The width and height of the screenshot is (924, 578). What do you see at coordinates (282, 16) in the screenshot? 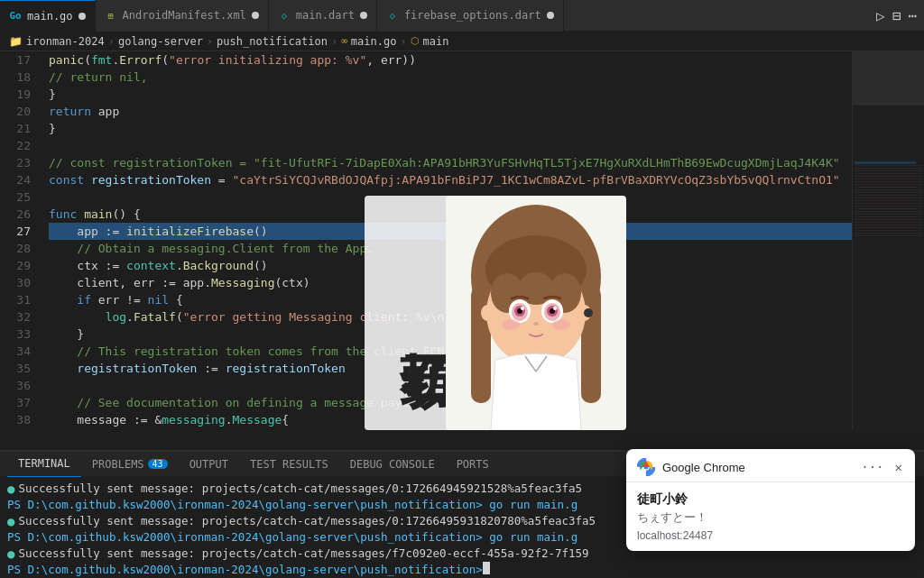
I see `tabs-container: Go main.go ⊞ AndroidManifest.xml ◇ main.…` at bounding box center [282, 16].